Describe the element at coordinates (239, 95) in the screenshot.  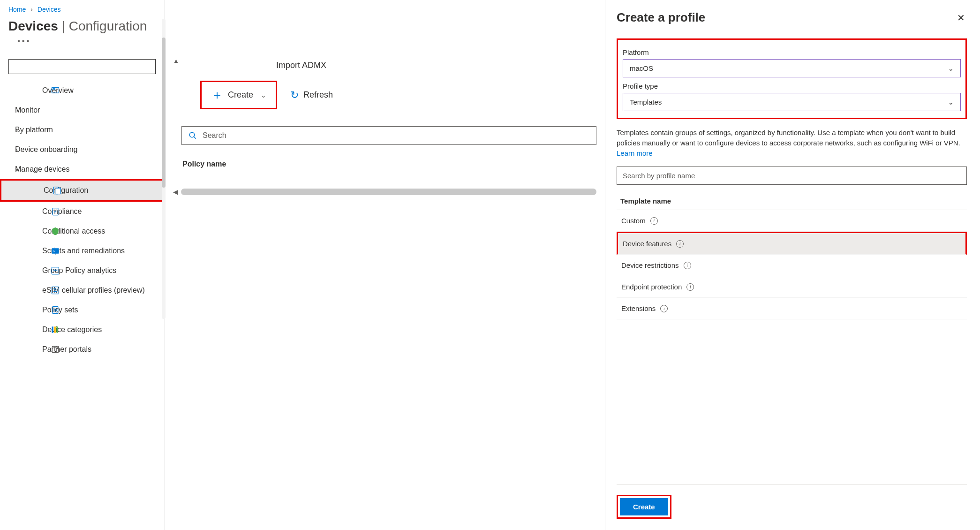
I see `create-button: ＋ Create ⌄` at that location.